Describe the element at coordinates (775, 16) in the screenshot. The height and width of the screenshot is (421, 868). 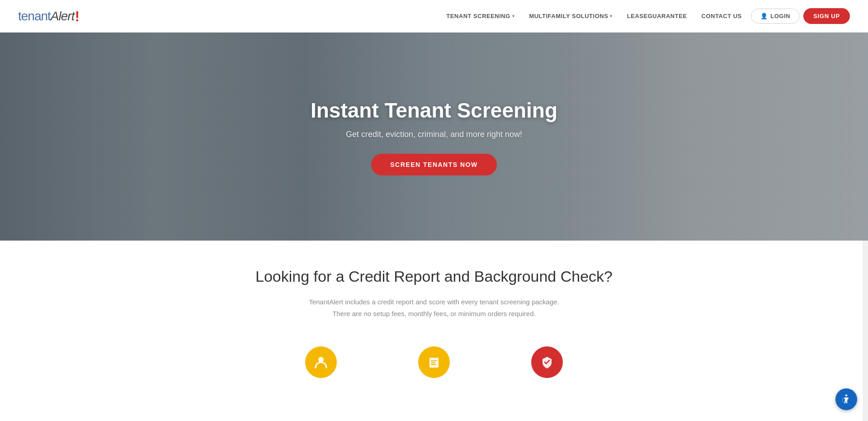
I see `login-button: 👤 LOGIN` at that location.